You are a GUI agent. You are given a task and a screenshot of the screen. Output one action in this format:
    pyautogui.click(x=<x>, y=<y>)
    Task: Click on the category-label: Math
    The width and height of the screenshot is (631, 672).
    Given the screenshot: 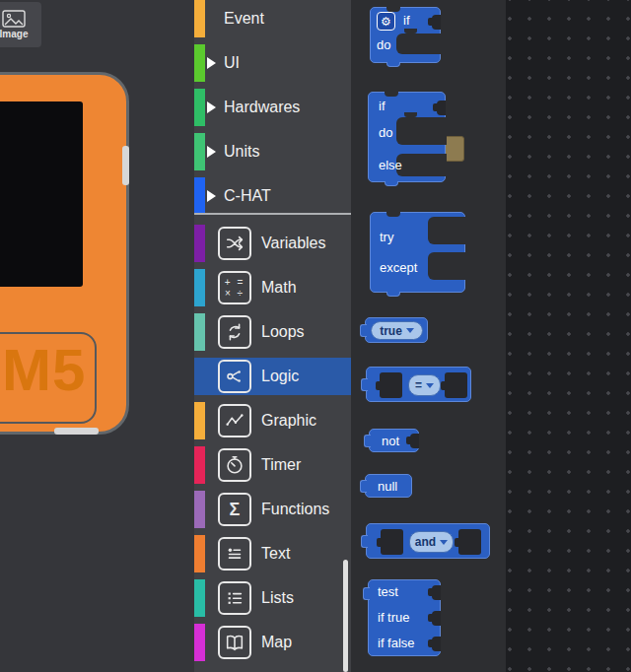 What is the action you would take?
    pyautogui.click(x=279, y=288)
    